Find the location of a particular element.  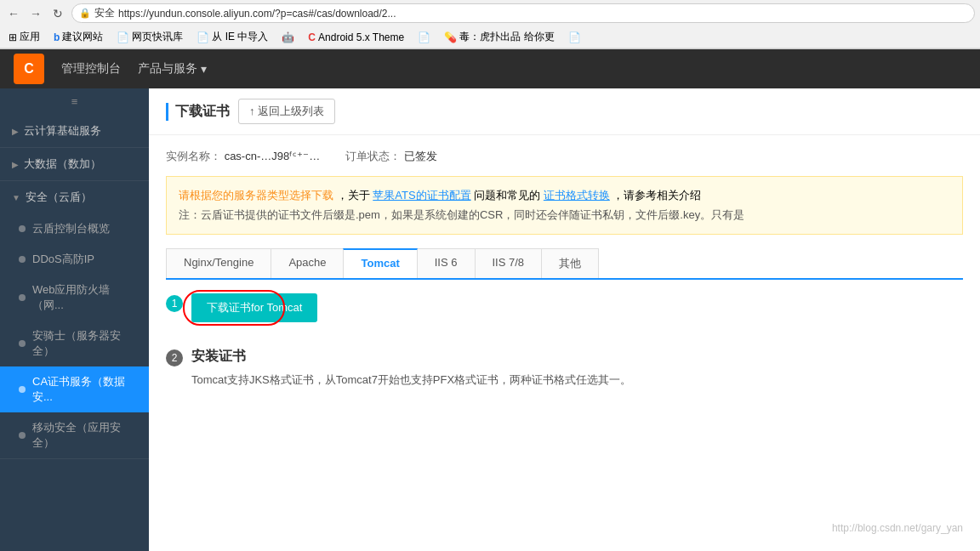

bookmark-ie-import: 📄 从 IE 中导入 is located at coordinates (232, 37).